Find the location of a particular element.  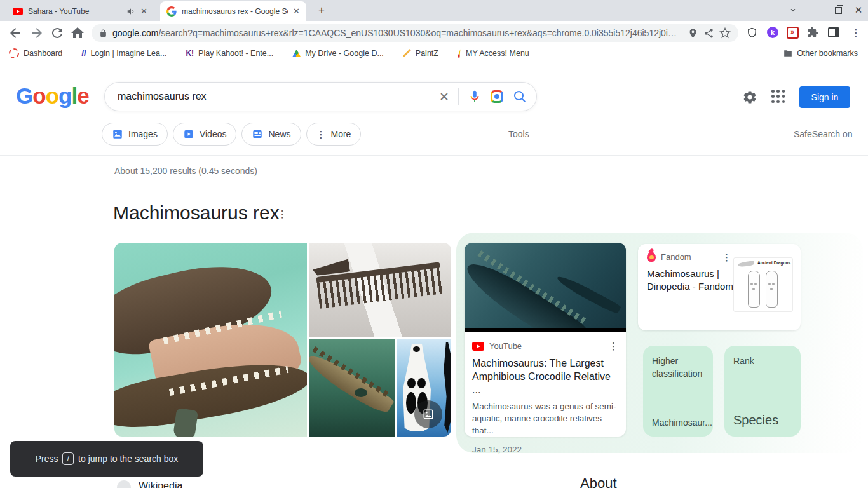

back-button is located at coordinates (15, 33).